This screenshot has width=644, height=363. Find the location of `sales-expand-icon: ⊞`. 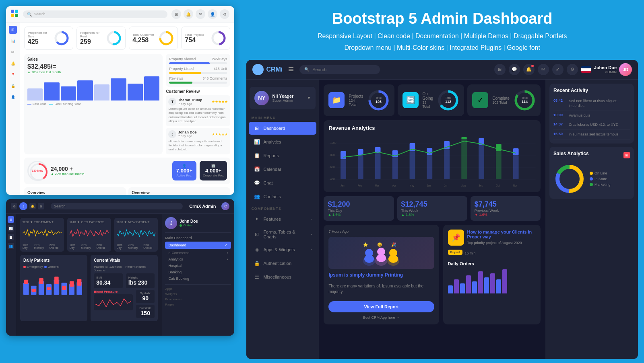

sales-expand-icon: ⊞ is located at coordinates (627, 155).